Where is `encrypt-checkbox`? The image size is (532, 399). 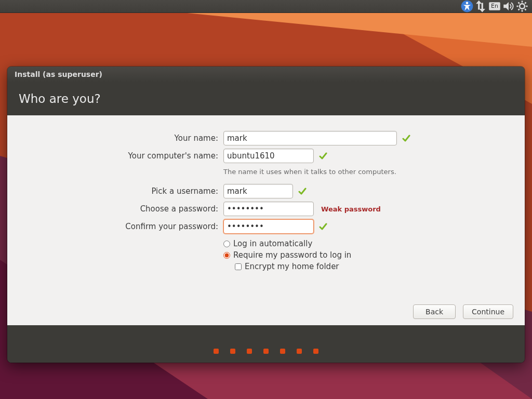 encrypt-checkbox is located at coordinates (238, 267).